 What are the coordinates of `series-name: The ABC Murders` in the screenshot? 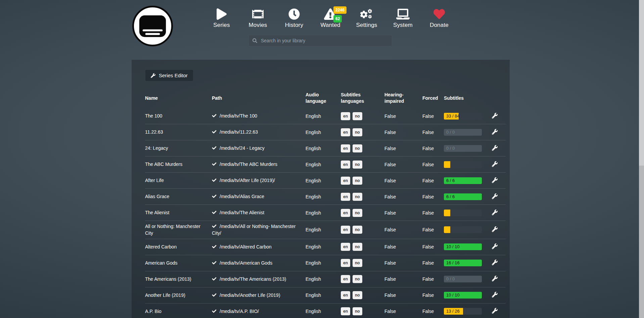 It's located at (179, 164).